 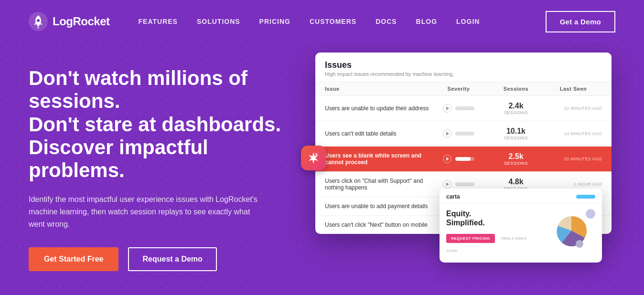 I want to click on nav-blog: BLOG, so click(x=427, y=21).